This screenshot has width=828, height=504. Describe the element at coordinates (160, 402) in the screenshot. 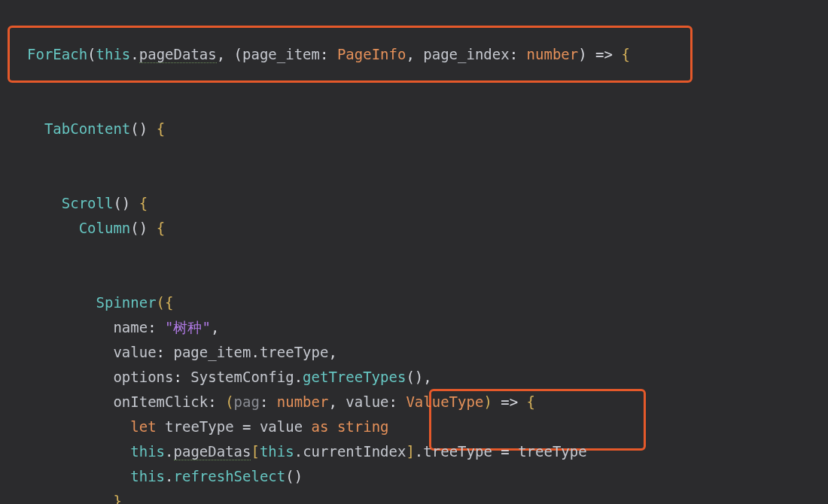

I see `token-onitemclick: onItemClick` at that location.